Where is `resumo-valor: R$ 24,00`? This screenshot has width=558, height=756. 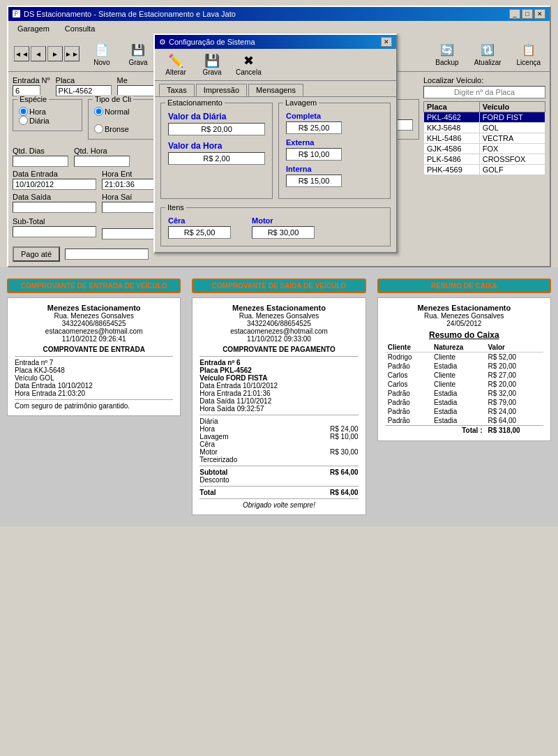 resumo-valor: R$ 24,00 is located at coordinates (514, 412).